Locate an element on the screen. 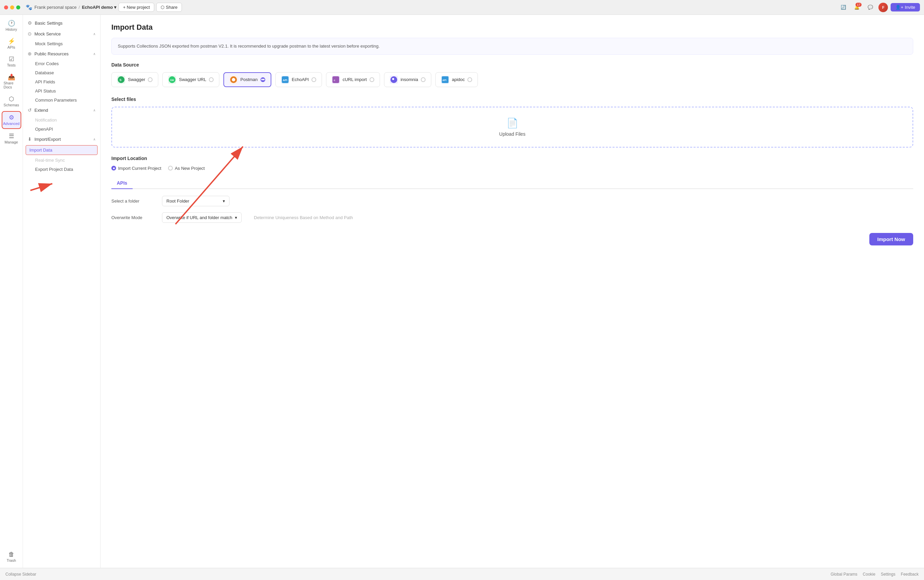 This screenshot has height=580, width=924. postman-radio is located at coordinates (263, 80).